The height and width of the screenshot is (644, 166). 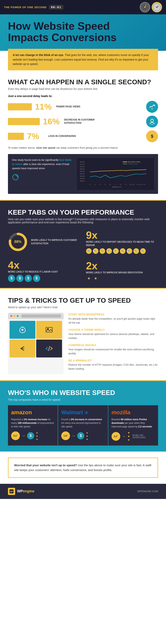 I want to click on whos-who-heading: WHO'S WHO IN WEBSITE SPEED, so click(x=83, y=392).